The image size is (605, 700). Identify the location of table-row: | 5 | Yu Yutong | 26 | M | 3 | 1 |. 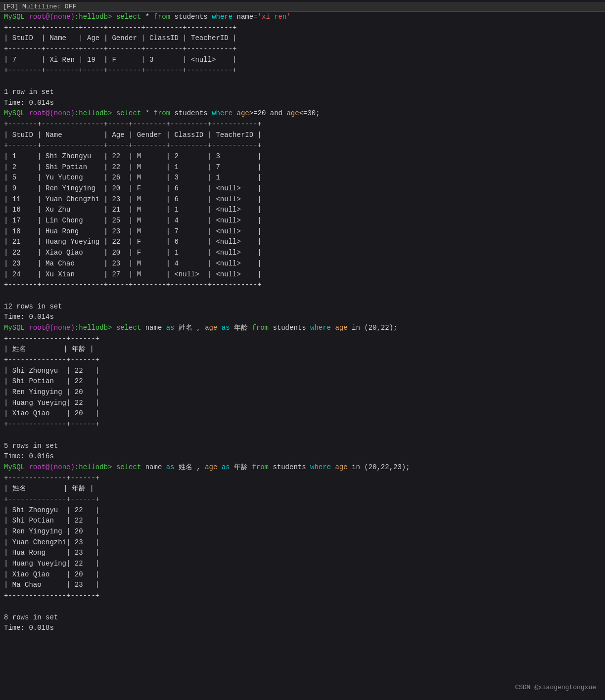
(303, 178).